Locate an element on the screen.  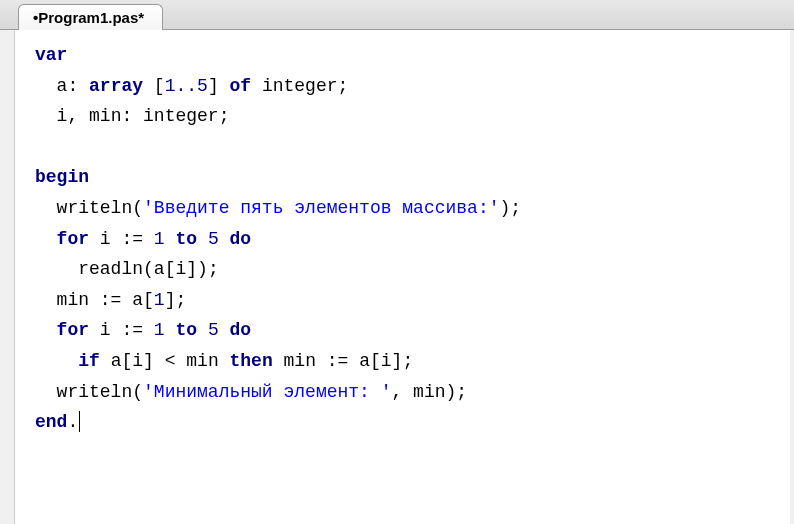
keyword-array: array is located at coordinates (116, 86).